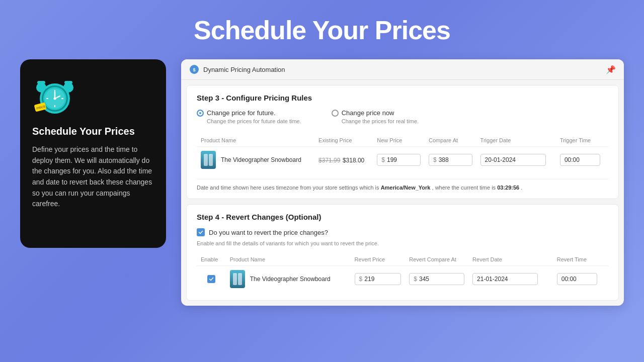 The width and height of the screenshot is (644, 362). Describe the element at coordinates (290, 279) in the screenshot. I see `revert-product-name: The Videographer Snowboard` at that location.